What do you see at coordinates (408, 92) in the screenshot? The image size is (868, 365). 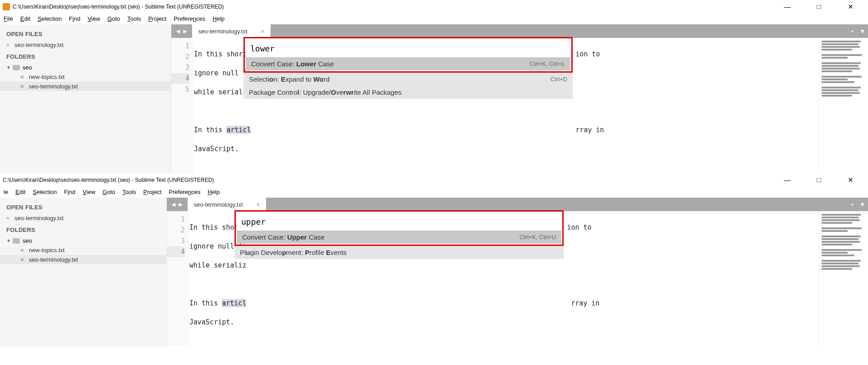 I see `palette-result: Package Control: Upgrade/Overwrite All P…` at bounding box center [408, 92].